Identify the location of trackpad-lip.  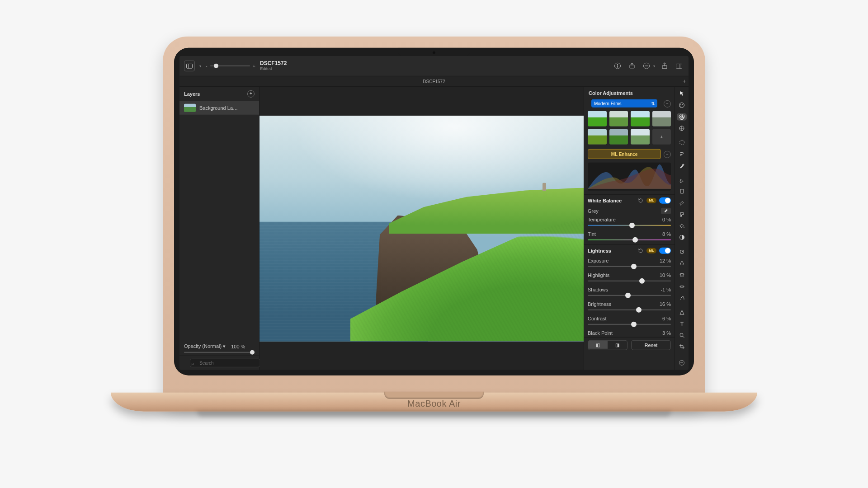
(434, 395).